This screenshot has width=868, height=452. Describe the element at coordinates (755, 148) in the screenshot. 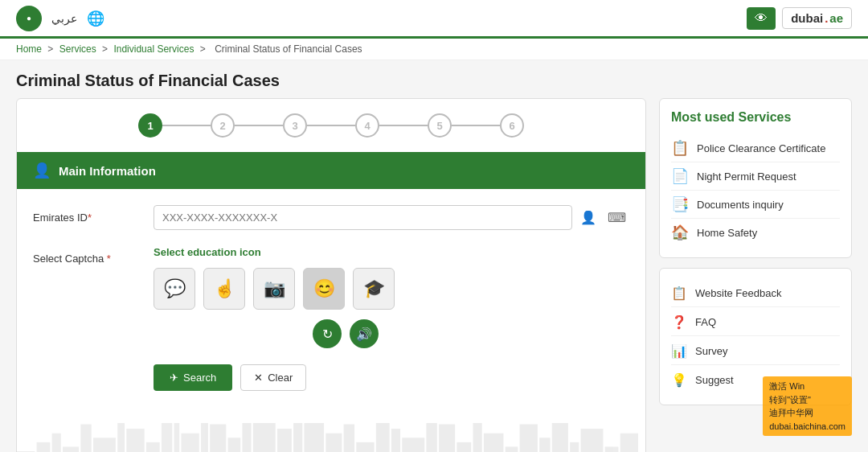

I see `service-police-clearance: 📋 Police Clearance Certificate` at that location.